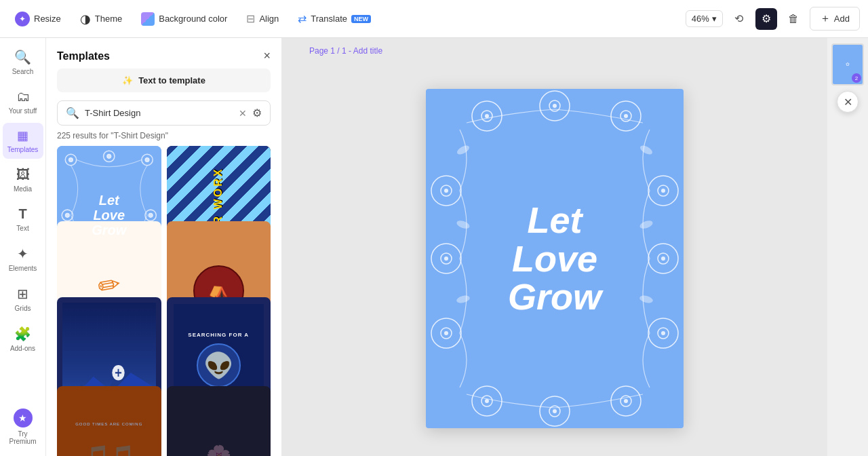 The image size is (868, 456). Describe the element at coordinates (108, 19) in the screenshot. I see `theme-label: Theme` at that location.